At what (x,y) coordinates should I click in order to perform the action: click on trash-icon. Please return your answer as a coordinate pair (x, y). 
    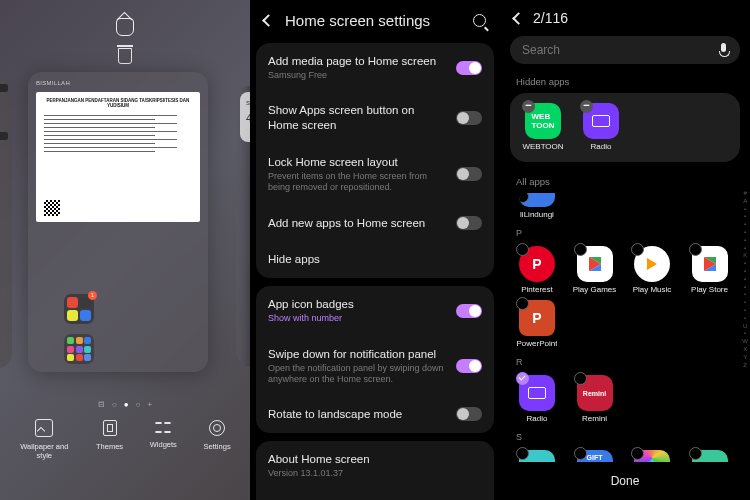
    Looking at the image, I should click on (125, 56).